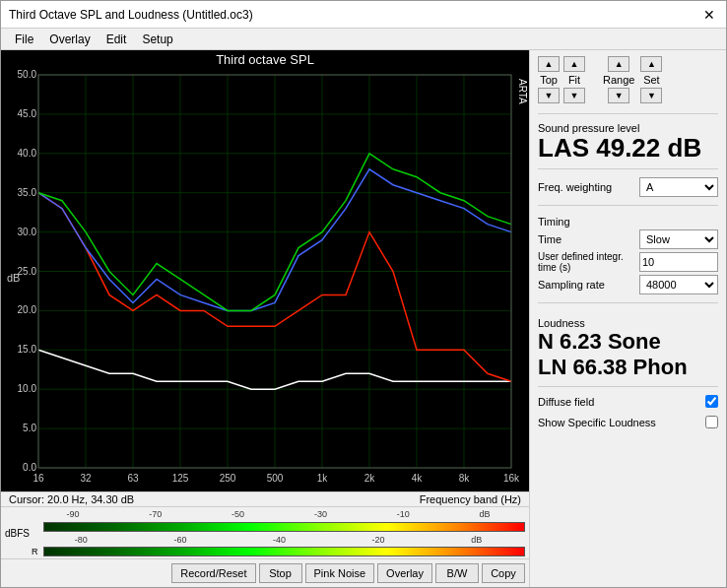 The height and width of the screenshot is (588, 727). What do you see at coordinates (628, 367) in the screenshot?
I see `ln-value: LN 66.38 Phon` at bounding box center [628, 367].